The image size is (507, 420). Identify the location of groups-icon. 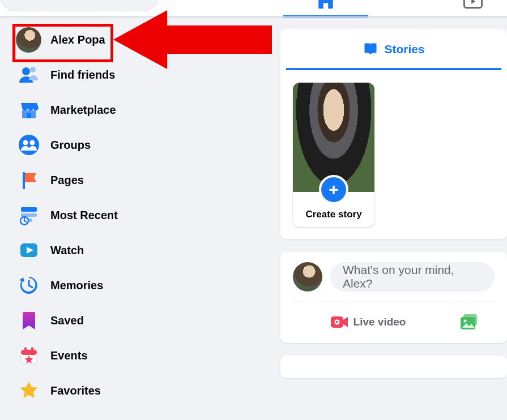
(28, 145).